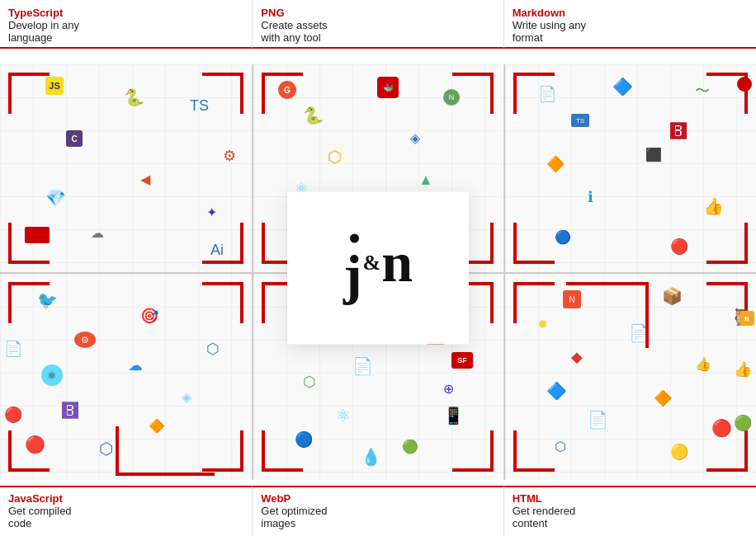 This screenshot has height=536, width=756. What do you see at coordinates (563, 237) in the screenshot?
I see `py-icon-tr: 🔵` at bounding box center [563, 237].